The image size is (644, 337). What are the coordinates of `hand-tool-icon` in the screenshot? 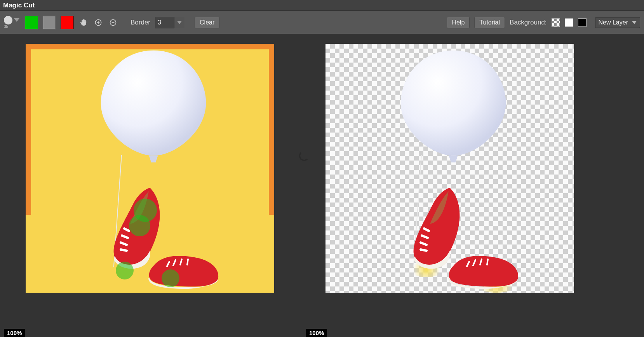 It's located at (84, 23).